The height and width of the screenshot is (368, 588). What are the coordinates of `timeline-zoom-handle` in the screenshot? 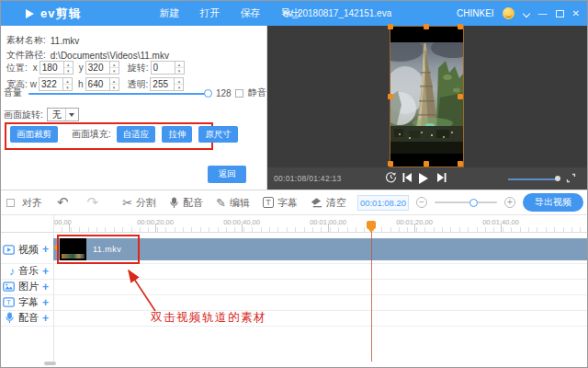 It's located at (474, 202).